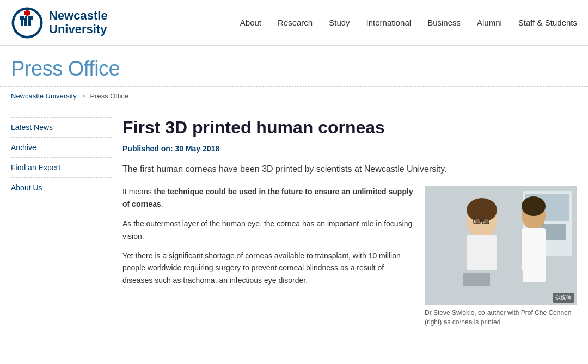 Image resolution: width=588 pixels, height=364 pixels. Describe the element at coordinates (350, 149) in the screenshot. I see `published-date: Published on: 30 May 2018` at that location.